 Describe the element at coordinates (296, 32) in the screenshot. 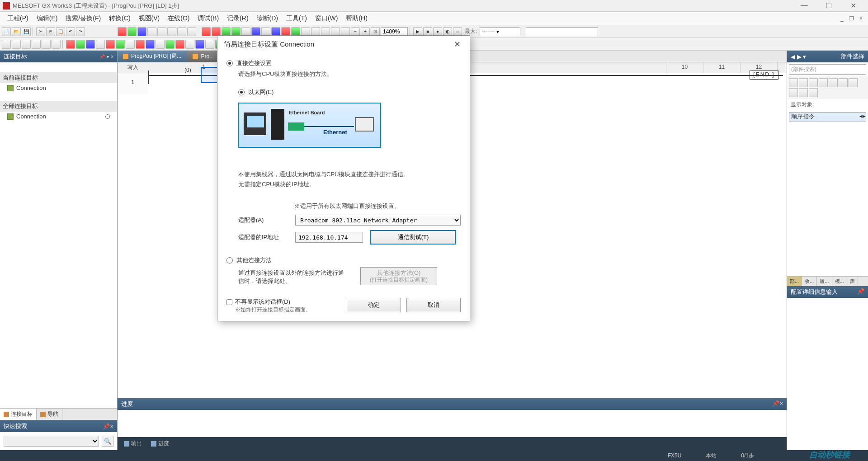

I see `tb-r10-icon` at that location.